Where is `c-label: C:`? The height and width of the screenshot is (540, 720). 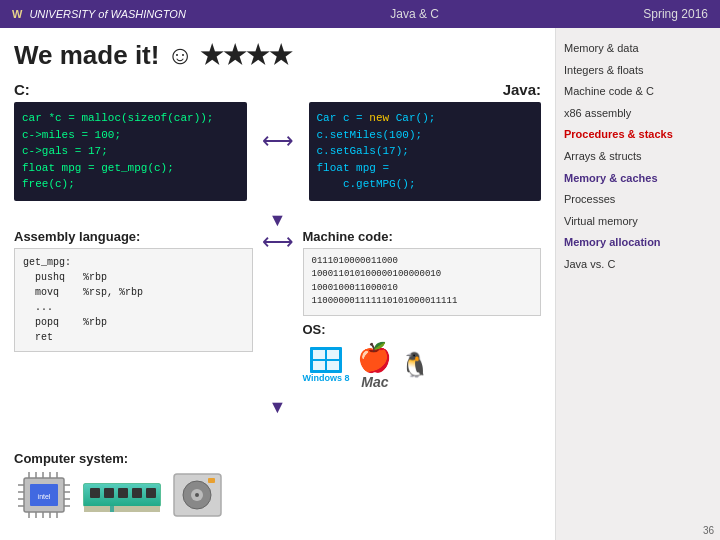 c-label: C: is located at coordinates (130, 90).